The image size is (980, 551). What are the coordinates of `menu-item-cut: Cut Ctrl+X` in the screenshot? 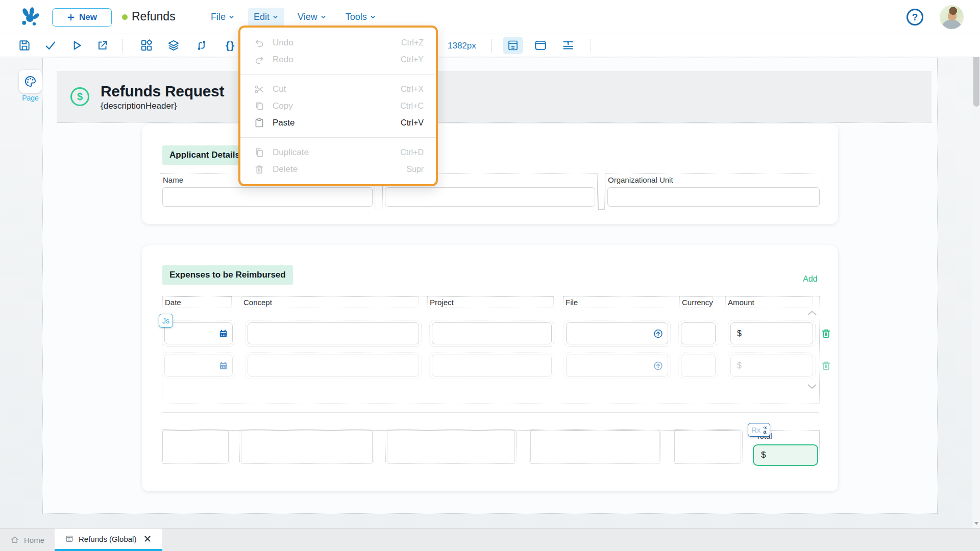 It's located at (338, 89).